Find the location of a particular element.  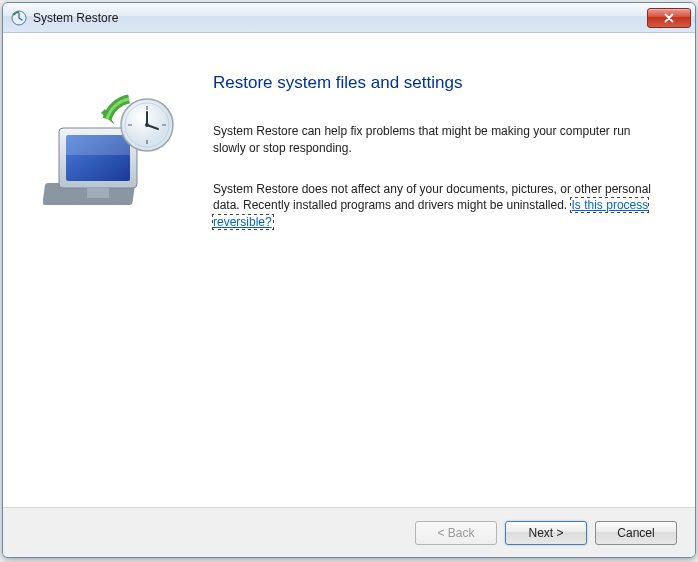

intro-paragraph: System Restore can help fix problems tha… is located at coordinates (434, 140).